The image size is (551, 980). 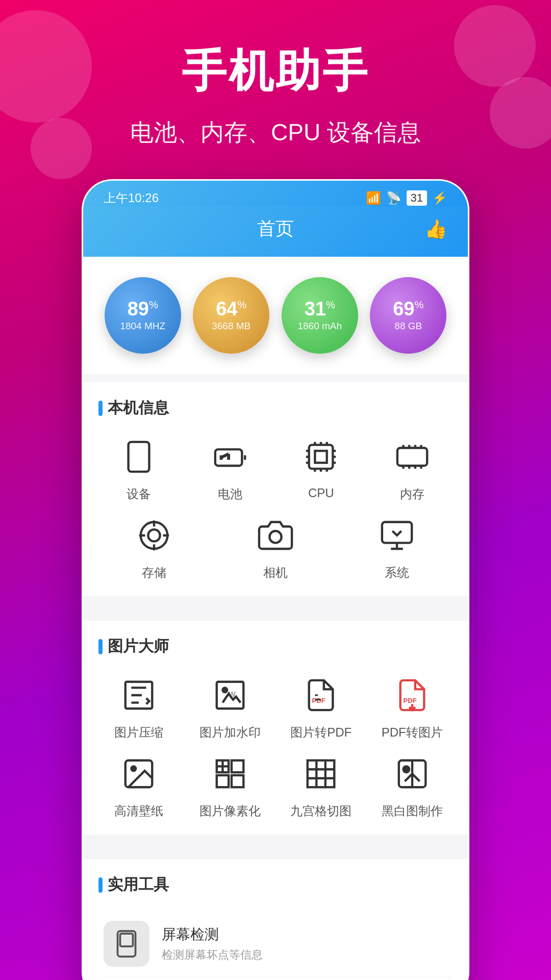 What do you see at coordinates (276, 71) in the screenshot?
I see `page-title: 手机助手` at bounding box center [276, 71].